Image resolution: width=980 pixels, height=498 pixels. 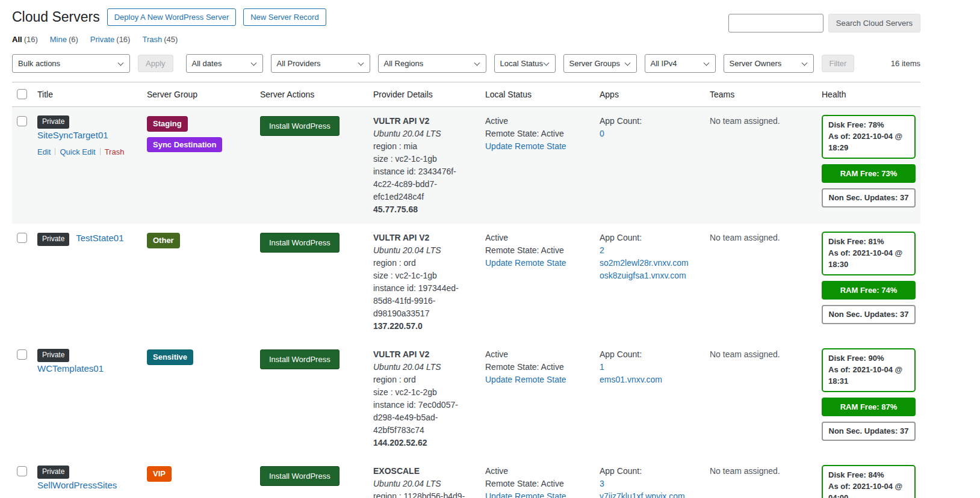 What do you see at coordinates (655, 367) in the screenshot?
I see `apps-cell: App Count: 1 ems01.vnxv.com` at bounding box center [655, 367].